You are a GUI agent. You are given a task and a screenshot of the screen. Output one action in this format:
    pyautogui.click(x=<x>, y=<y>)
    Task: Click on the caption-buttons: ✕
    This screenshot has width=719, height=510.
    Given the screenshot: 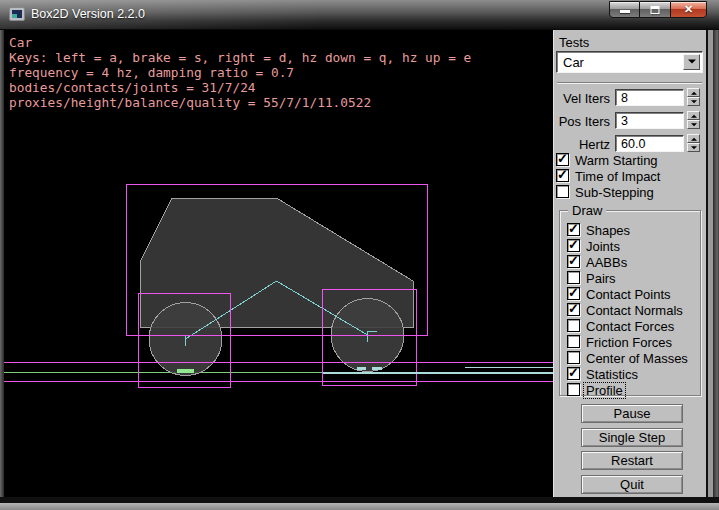 What is the action you would take?
    pyautogui.click(x=658, y=10)
    